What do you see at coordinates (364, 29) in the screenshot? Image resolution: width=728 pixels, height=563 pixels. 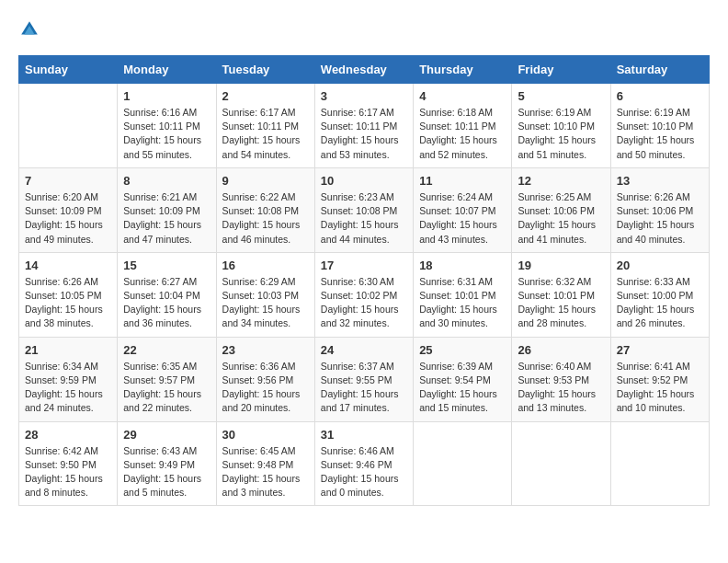 I see `page-header` at bounding box center [364, 29].